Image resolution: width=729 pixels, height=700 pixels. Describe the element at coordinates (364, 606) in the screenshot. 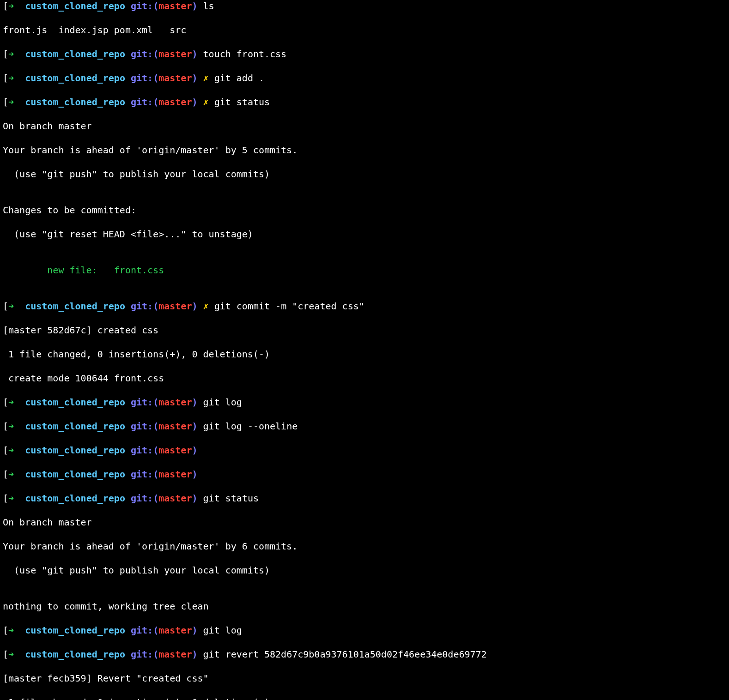

I see `output-line: nothing to commit, working tree clean` at that location.